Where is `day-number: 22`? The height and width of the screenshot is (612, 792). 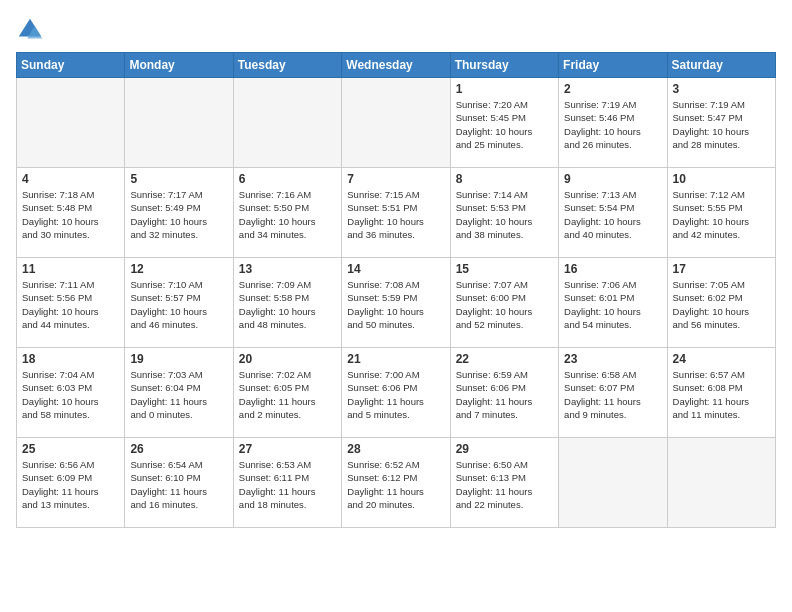
day-number: 22 is located at coordinates (504, 359).